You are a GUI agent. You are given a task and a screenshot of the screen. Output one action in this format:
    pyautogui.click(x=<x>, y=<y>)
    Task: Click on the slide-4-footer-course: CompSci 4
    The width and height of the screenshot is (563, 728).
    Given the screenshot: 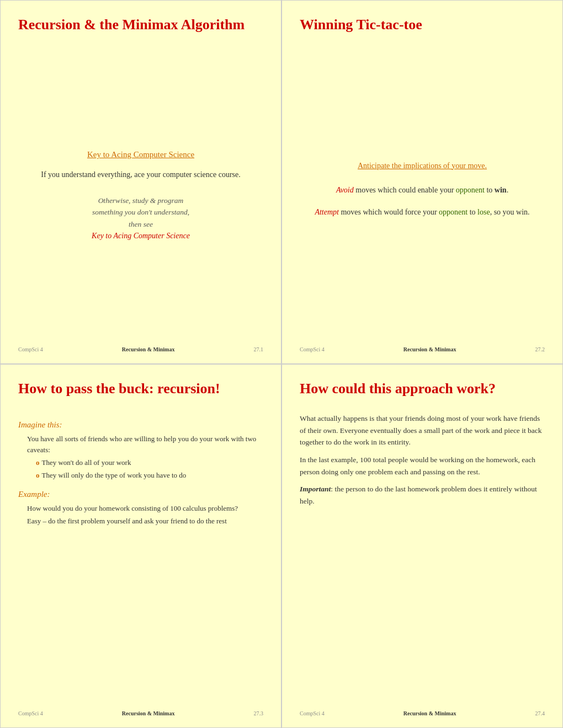 What is the action you would take?
    pyautogui.click(x=312, y=714)
    